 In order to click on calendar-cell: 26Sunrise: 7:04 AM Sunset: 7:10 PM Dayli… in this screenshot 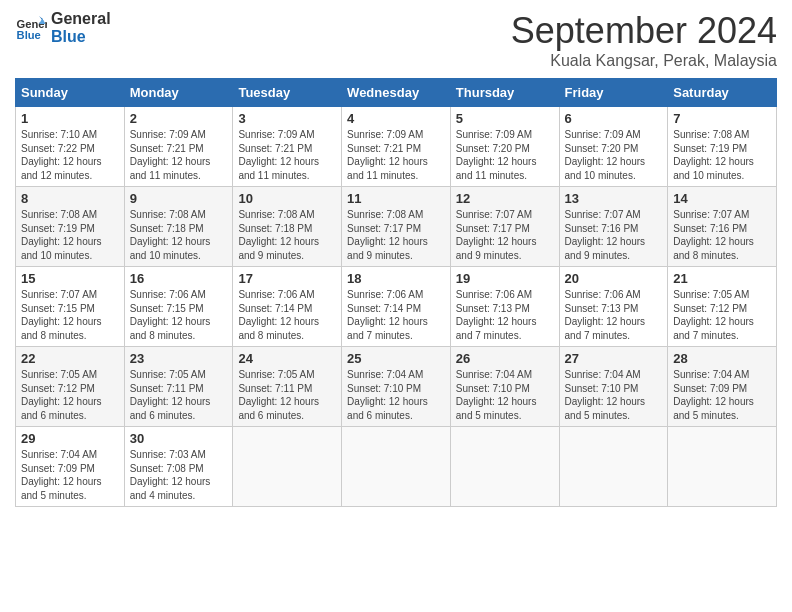, I will do `click(504, 387)`.